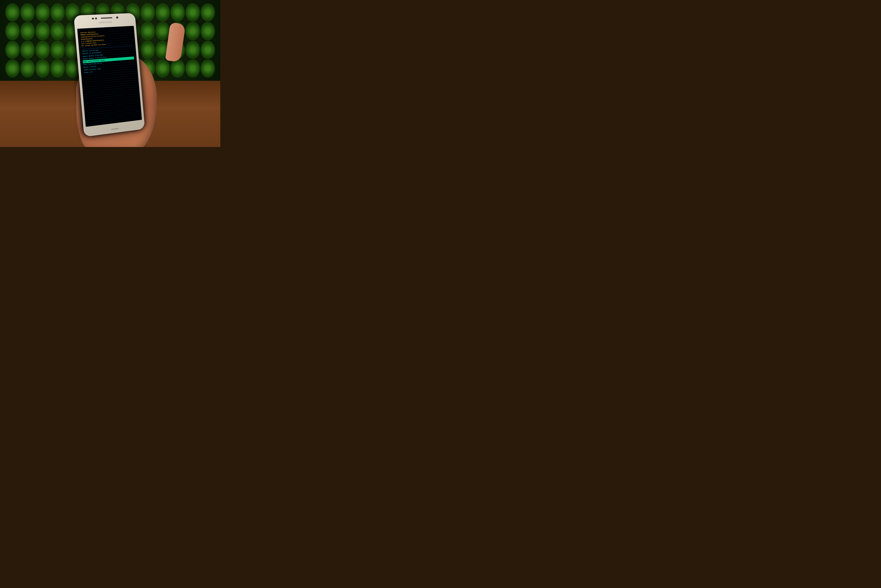 This screenshot has width=881, height=588. What do you see at coordinates (109, 75) in the screenshot?
I see `samsung-phone: SAMSUNG Android Recovery MMB29K.G935FXXU…` at bounding box center [109, 75].